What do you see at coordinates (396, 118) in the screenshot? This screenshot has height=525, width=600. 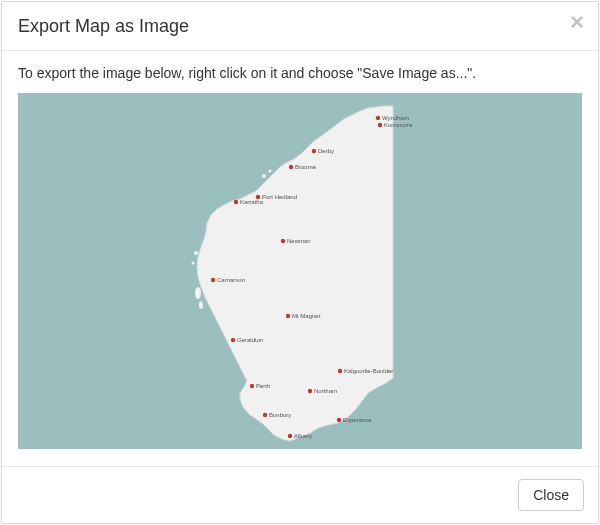 I see `city-label: Wyndham` at bounding box center [396, 118].